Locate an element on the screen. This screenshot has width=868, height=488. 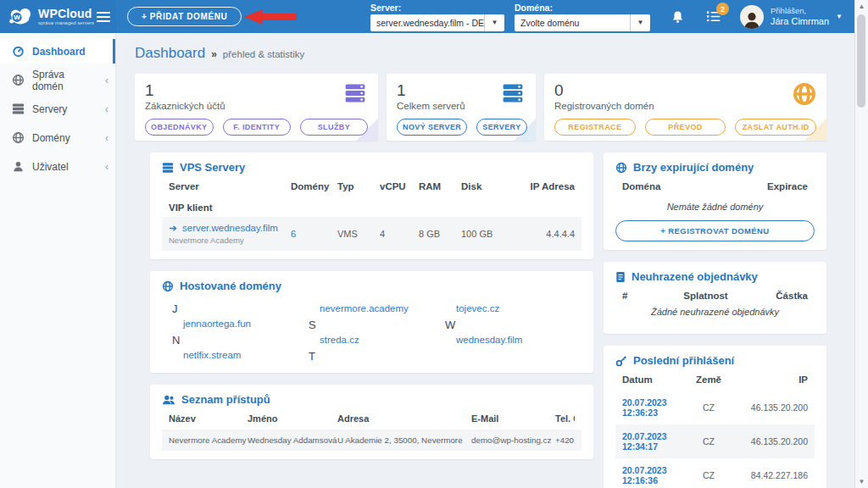
stat-card-servers: 1 Celkem serverů NOVÝ SERVER SERVERY is located at coordinates (461, 107).